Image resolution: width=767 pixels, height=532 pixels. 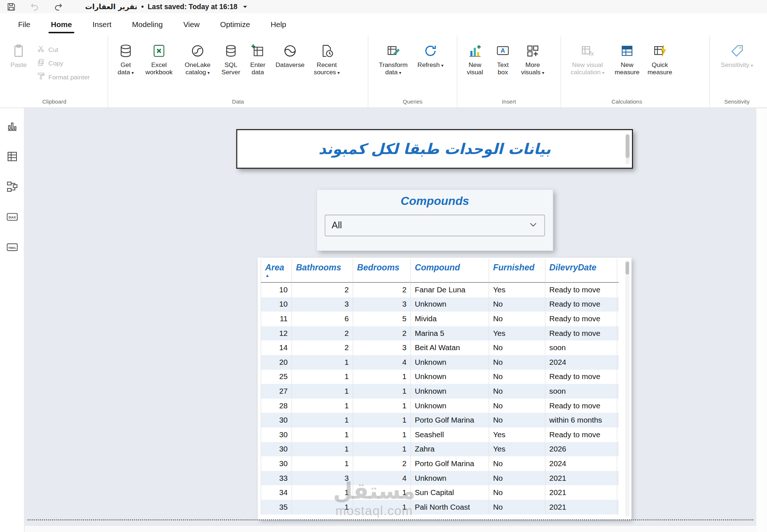 What do you see at coordinates (503, 69) in the screenshot?
I see `text-box-label: Text box` at bounding box center [503, 69].